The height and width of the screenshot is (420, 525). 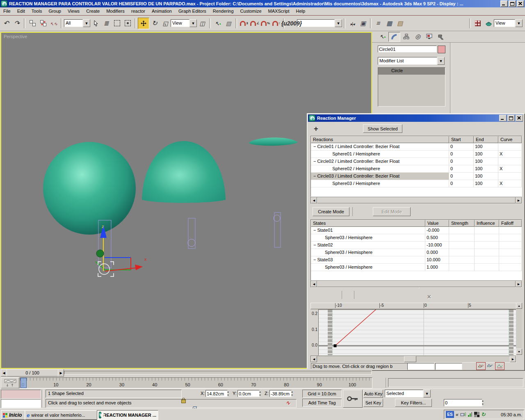 I want to click on reactions-hscrollbar: ◀ ▶, so click(x=416, y=200).